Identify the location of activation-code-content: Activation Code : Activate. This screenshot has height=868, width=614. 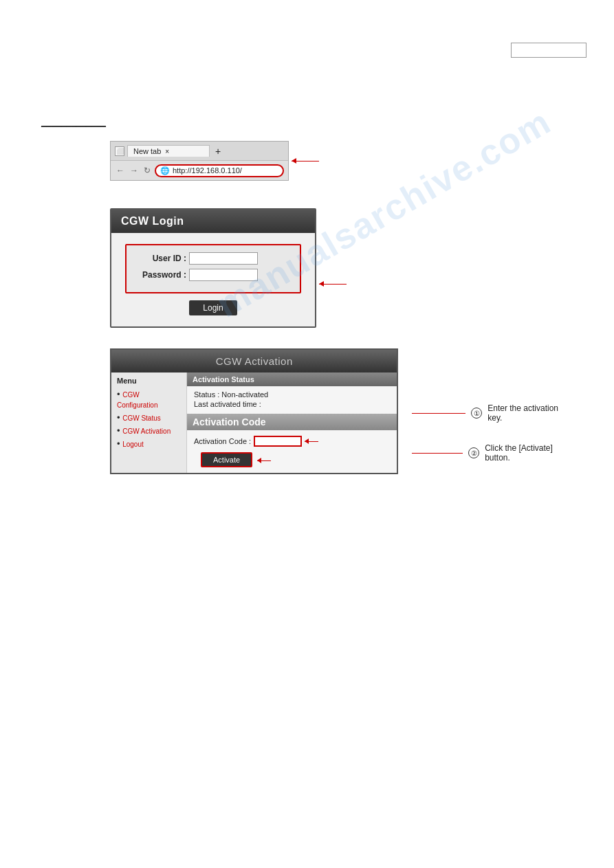
(292, 452).